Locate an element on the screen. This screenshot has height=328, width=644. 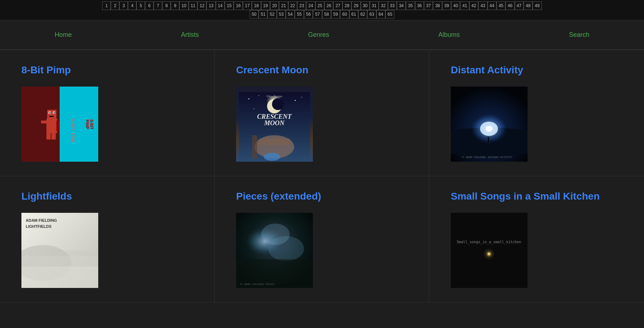
page-link-7: 7 is located at coordinates (158, 6).